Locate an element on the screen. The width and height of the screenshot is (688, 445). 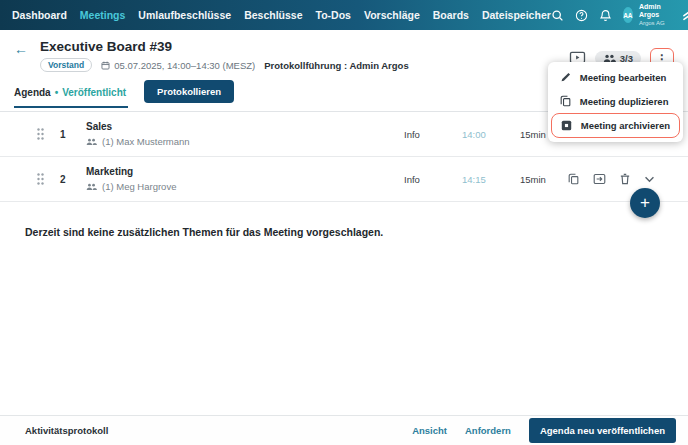
protocol-lead: Protokollführung : Admin Argos is located at coordinates (336, 66).